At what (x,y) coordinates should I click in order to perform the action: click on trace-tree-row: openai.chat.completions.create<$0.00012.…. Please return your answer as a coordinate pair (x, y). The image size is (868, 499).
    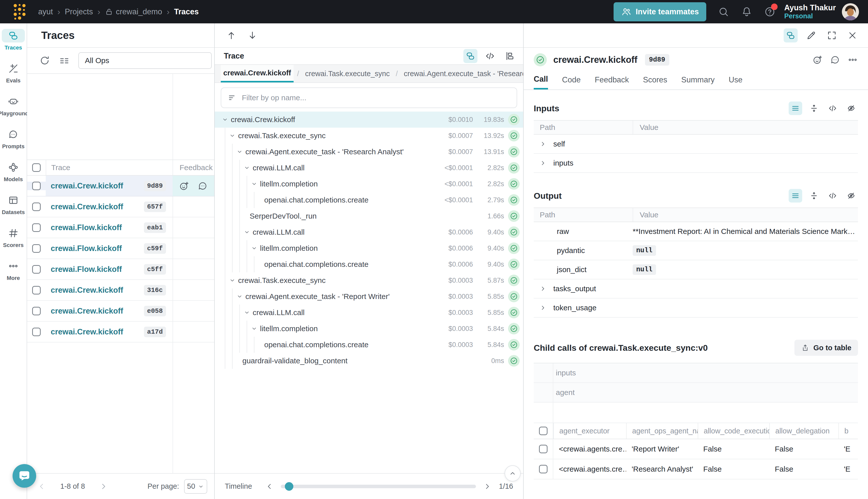
    Looking at the image, I should click on (369, 200).